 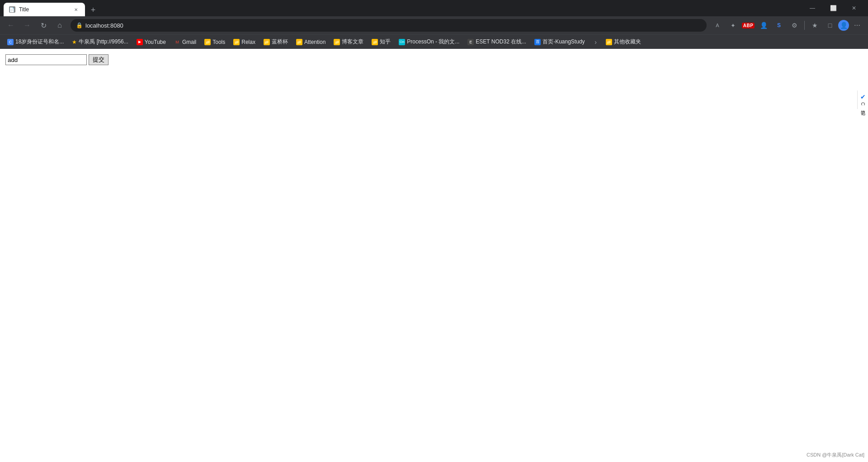 I want to click on bookmark-item-processon: On ProcessOn - 我的文..., so click(x=429, y=42).